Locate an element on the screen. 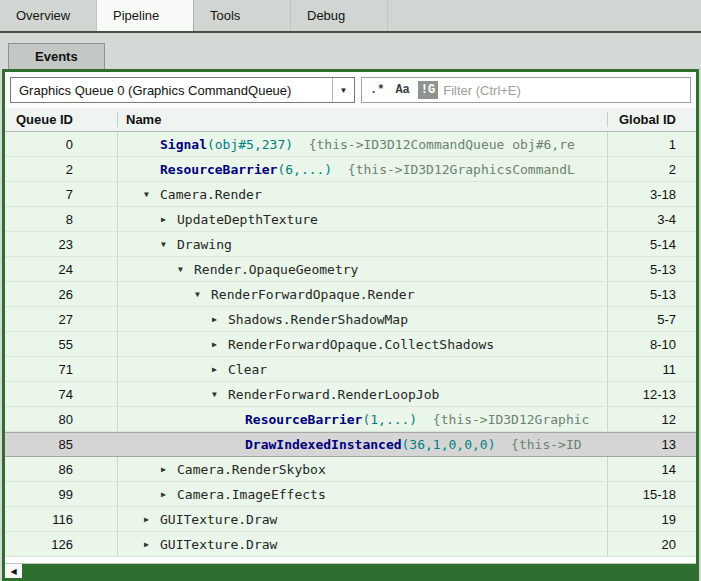  global-id-cell: 19 is located at coordinates (652, 519).